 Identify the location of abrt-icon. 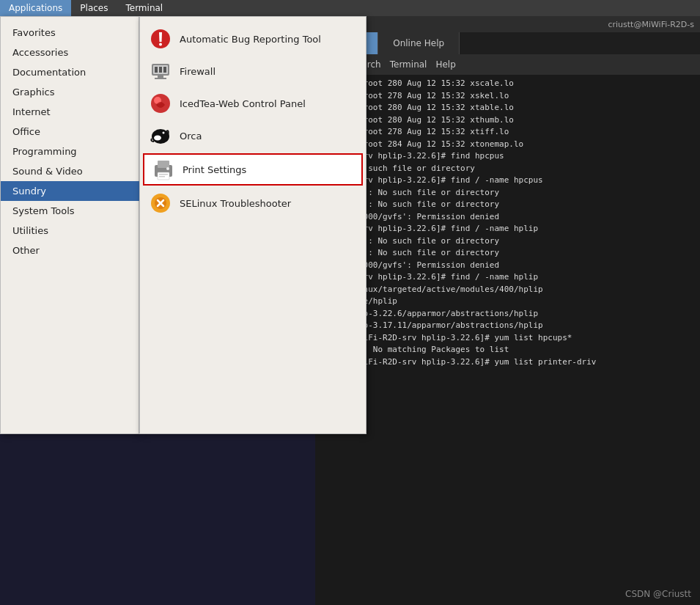
(161, 39).